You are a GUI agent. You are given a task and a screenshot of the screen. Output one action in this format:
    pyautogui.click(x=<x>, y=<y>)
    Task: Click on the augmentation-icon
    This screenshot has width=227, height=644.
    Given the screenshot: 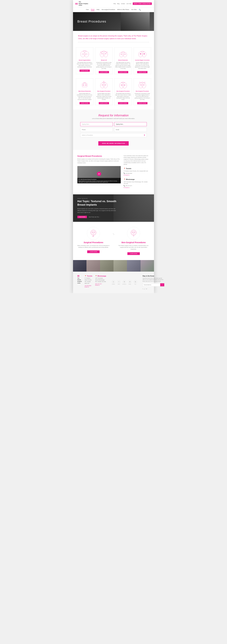 What is the action you would take?
    pyautogui.click(x=85, y=53)
    